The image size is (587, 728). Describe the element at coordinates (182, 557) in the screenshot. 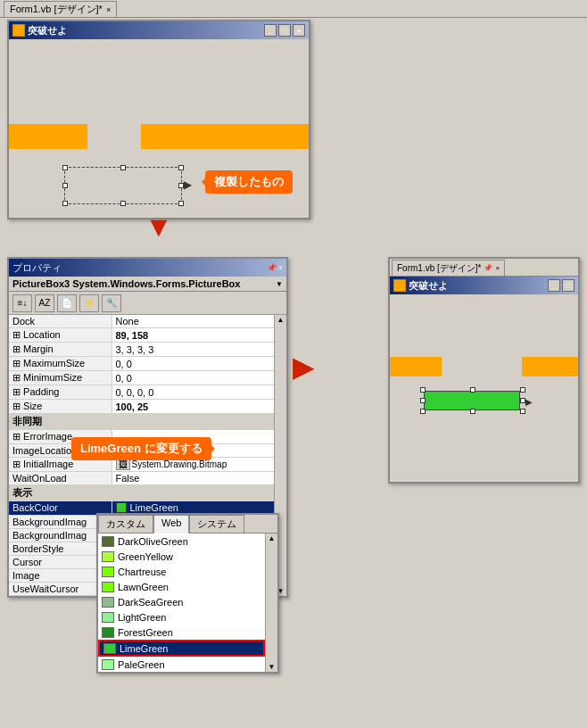

I see `color-item-greenyellow: GreenYellow` at that location.